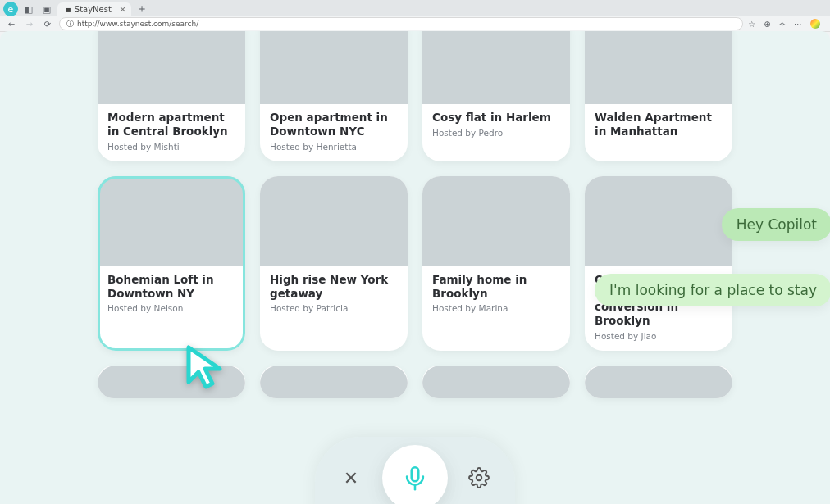  Describe the element at coordinates (93, 10) in the screenshot. I see `tab-title: StayNest` at that location.